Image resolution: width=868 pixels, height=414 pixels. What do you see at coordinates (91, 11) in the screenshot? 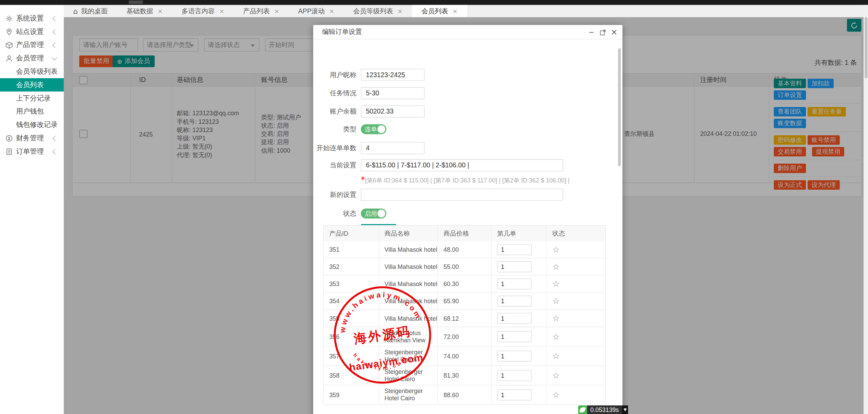
I see `tab-my-desktop: ⌂ 我的桌面` at bounding box center [91, 11].